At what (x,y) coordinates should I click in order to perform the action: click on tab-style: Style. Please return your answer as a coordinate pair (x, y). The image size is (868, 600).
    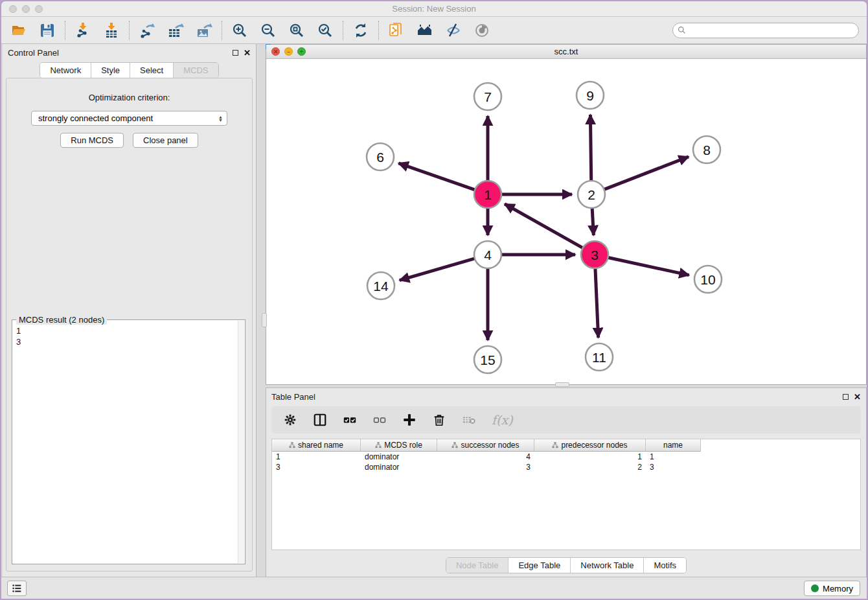
    Looking at the image, I should click on (111, 70).